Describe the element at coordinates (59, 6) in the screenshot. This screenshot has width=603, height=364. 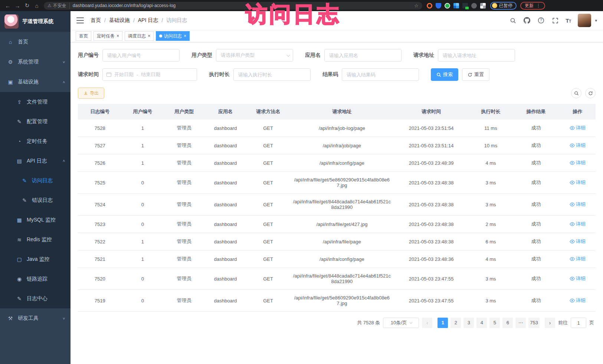
I see `security-chip: ⚠ 不安全` at that location.